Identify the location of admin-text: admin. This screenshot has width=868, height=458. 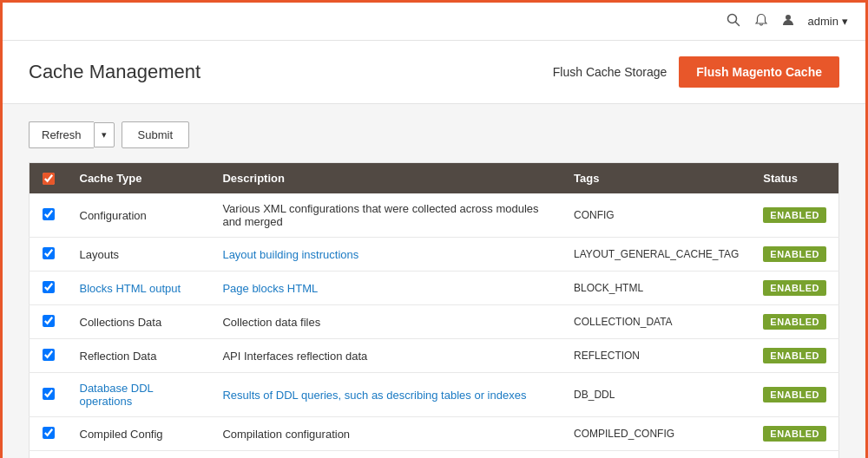
(823, 21).